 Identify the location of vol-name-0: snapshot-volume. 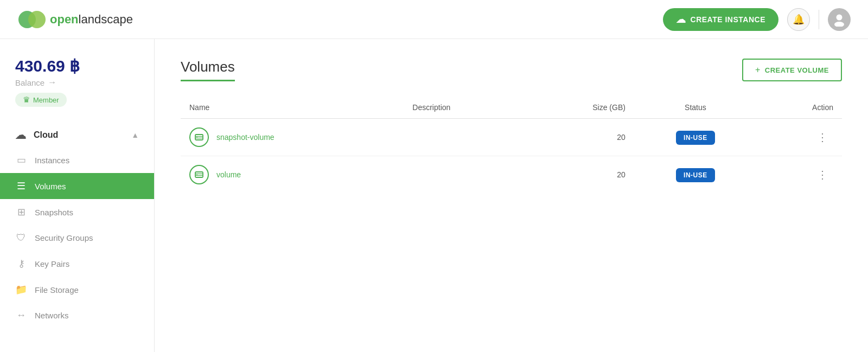
(245, 137).